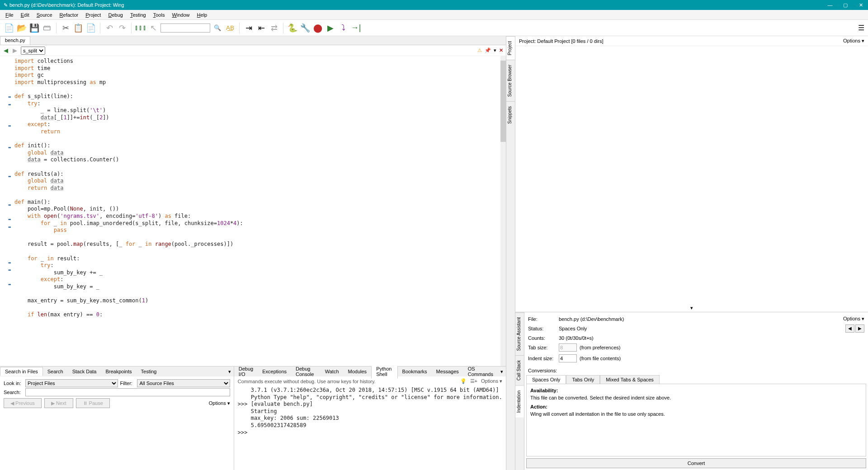 This screenshot has width=868, height=470. What do you see at coordinates (463, 381) in the screenshot?
I see `lightbulb-icon: 💡` at bounding box center [463, 381].